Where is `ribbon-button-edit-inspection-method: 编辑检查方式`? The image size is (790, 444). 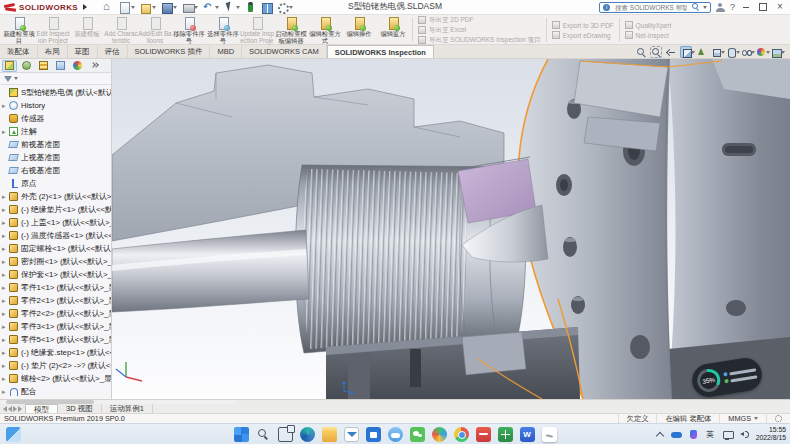 ribbon-button-edit-inspection-method: 编辑检查方式 is located at coordinates (325, 30).